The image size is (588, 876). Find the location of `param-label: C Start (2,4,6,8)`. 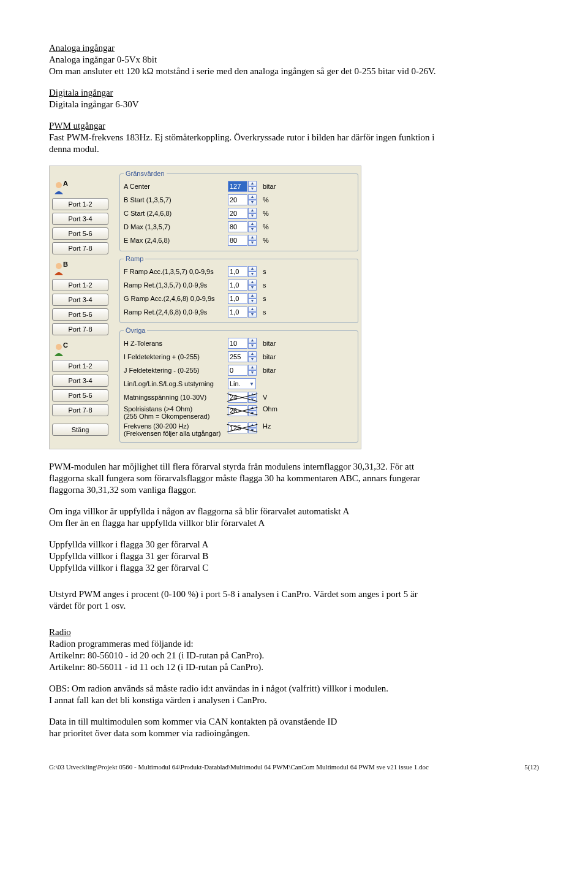

param-label: C Start (2,4,6,8) is located at coordinates (176, 213).